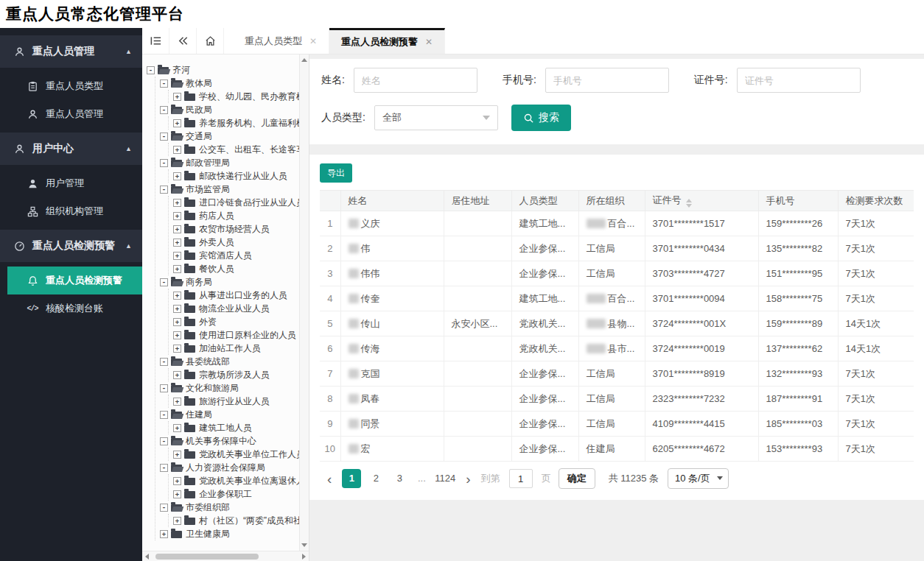 The height and width of the screenshot is (561, 924). I want to click on tree-node-label: 外卖人员, so click(217, 243).